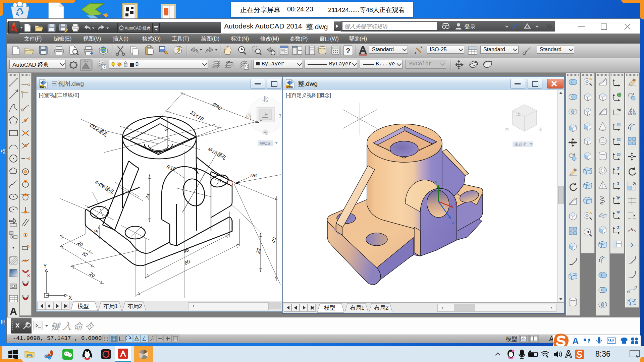 The image size is (644, 362). What do you see at coordinates (265, 99) in the screenshot?
I see `svg-text: 北` at bounding box center [265, 99].